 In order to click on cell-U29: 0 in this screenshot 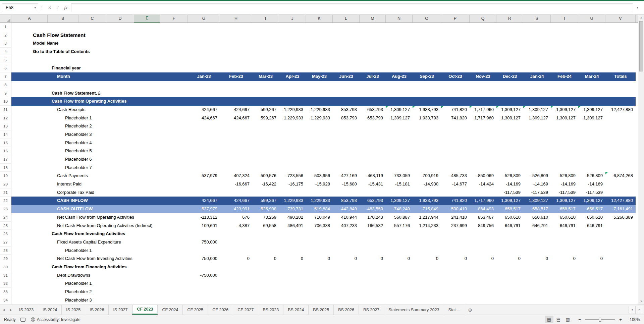, I will do `click(592, 259)`.